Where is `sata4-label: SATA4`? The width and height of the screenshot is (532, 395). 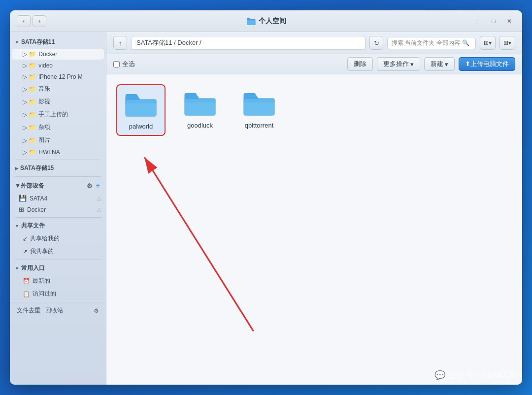 sata4-label: SATA4 is located at coordinates (38, 198).